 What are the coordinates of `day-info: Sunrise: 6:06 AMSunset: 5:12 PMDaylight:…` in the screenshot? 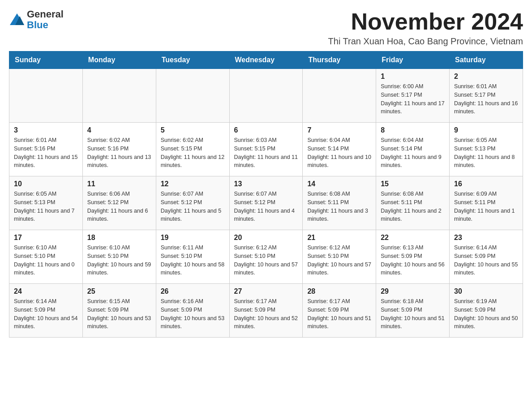 It's located at (119, 207).